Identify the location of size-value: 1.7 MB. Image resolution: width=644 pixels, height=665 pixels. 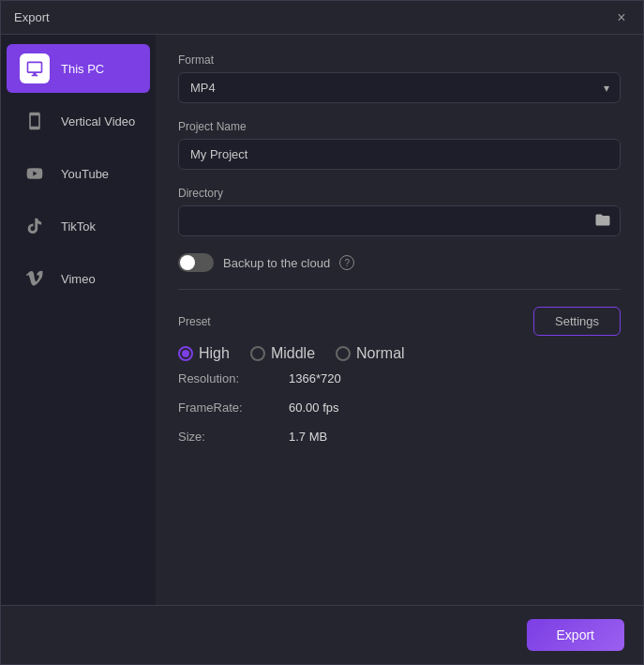
(455, 437).